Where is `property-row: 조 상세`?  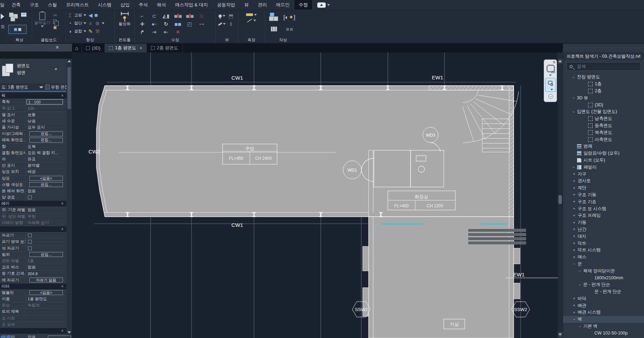
property-row: 조 상세 is located at coordinates (33, 325).